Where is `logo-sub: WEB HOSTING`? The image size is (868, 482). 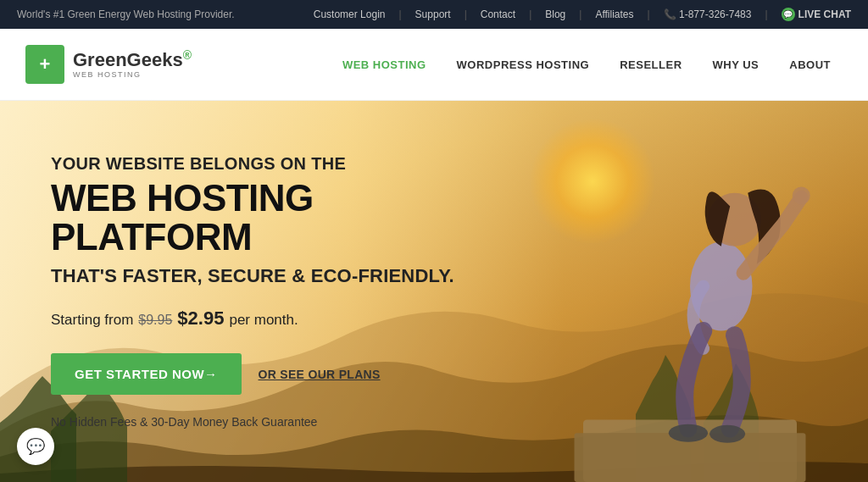 logo-sub: WEB HOSTING is located at coordinates (132, 75).